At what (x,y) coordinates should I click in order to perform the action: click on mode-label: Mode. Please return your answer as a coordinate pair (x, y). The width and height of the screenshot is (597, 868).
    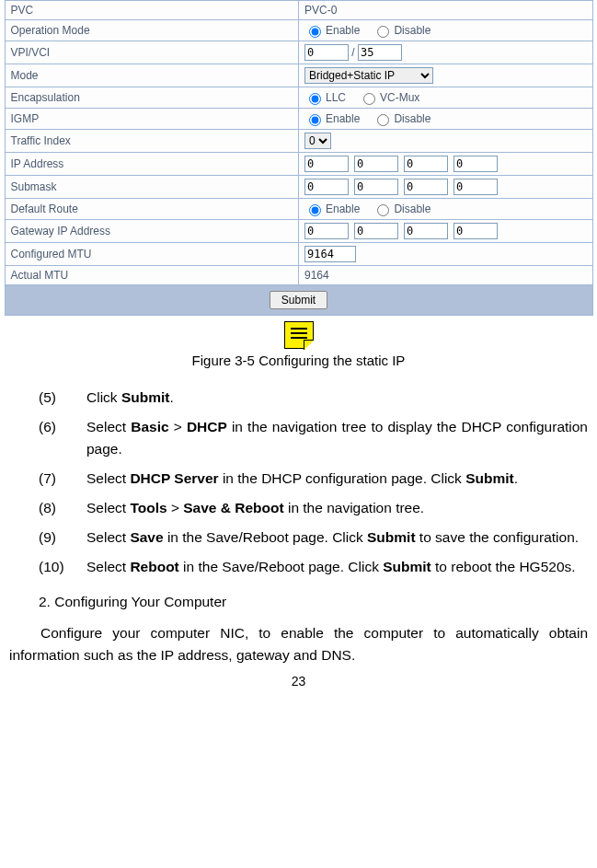
    Looking at the image, I should click on (152, 75).